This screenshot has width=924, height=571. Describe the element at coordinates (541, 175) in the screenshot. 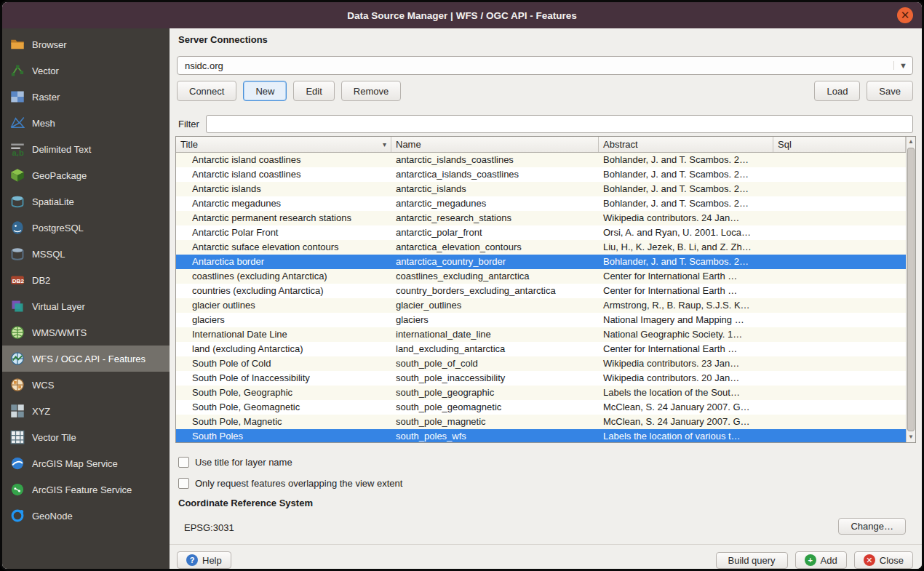

I see `table-row: Antarctic island coastlines antarctica_i…` at that location.